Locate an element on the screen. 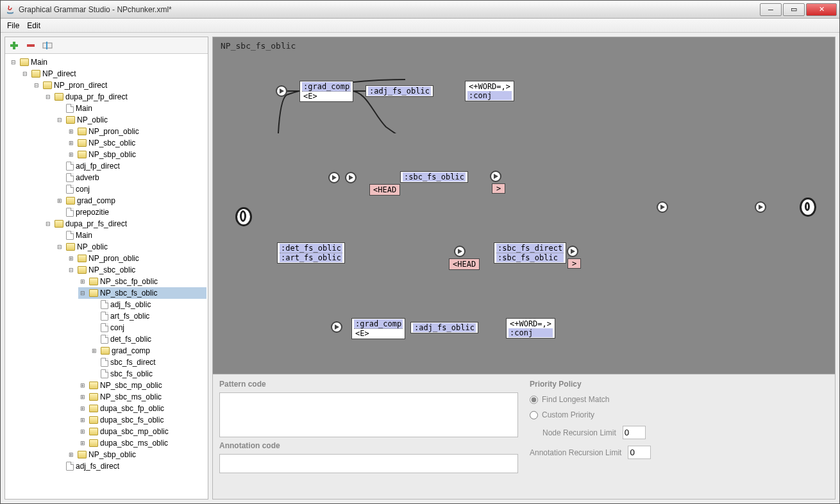 The image size is (840, 504). end-node is located at coordinates (808, 207).